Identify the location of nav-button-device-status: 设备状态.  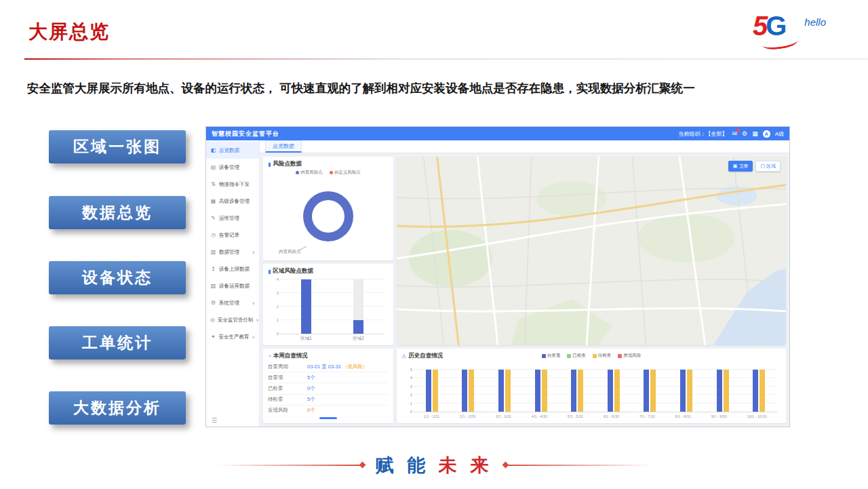
(117, 278).